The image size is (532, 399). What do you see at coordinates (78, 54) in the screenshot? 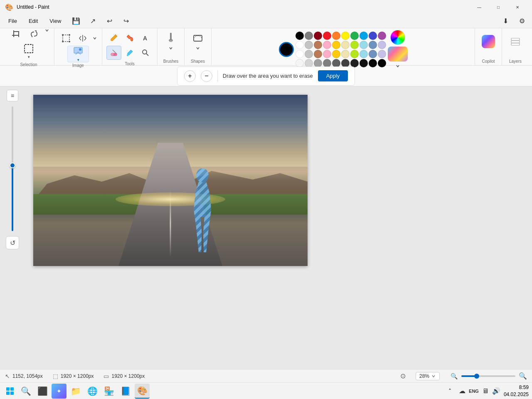
I see `image-ai-button: ▾` at bounding box center [78, 54].